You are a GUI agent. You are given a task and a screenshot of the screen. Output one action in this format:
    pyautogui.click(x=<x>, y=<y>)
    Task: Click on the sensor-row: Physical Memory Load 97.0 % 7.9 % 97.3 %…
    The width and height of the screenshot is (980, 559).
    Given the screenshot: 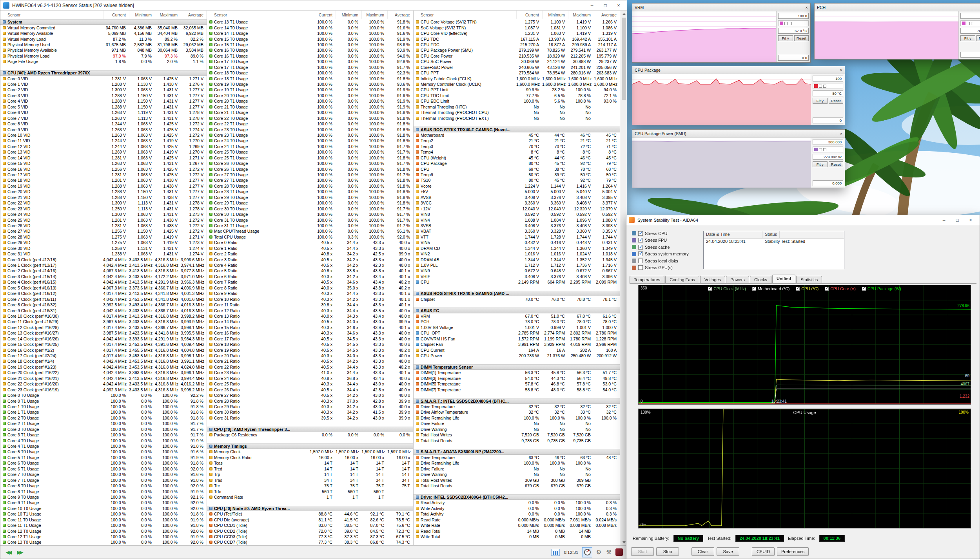 What is the action you would take?
    pyautogui.click(x=103, y=56)
    